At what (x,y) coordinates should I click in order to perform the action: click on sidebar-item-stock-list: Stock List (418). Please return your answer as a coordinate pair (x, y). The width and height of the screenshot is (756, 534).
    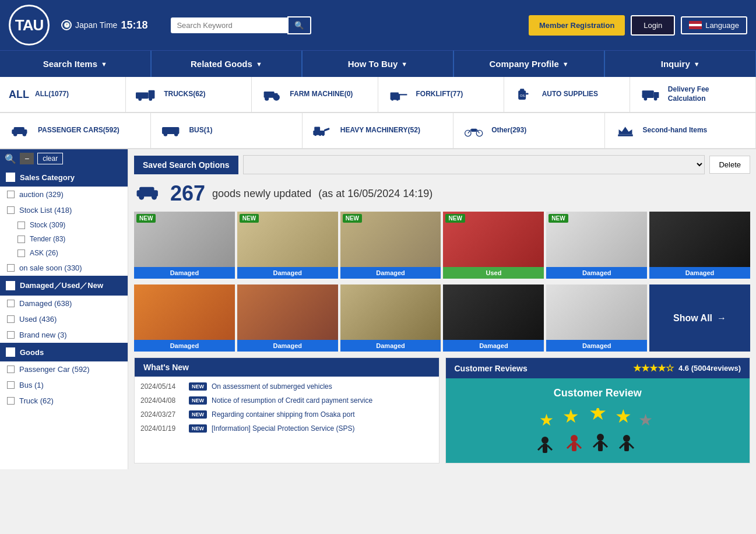
    Looking at the image, I should click on (64, 210).